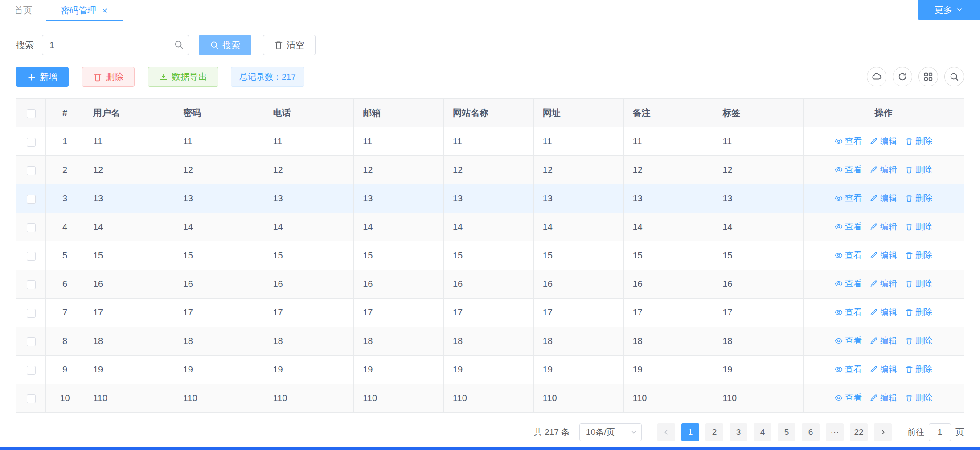 The image size is (980, 450). What do you see at coordinates (115, 45) in the screenshot?
I see `search-input` at bounding box center [115, 45].